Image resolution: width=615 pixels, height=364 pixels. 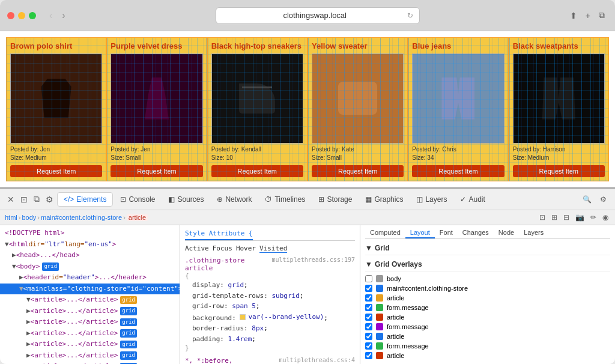 What do you see at coordinates (268, 199) in the screenshot?
I see `timelines-icon: ⏱` at bounding box center [268, 199].